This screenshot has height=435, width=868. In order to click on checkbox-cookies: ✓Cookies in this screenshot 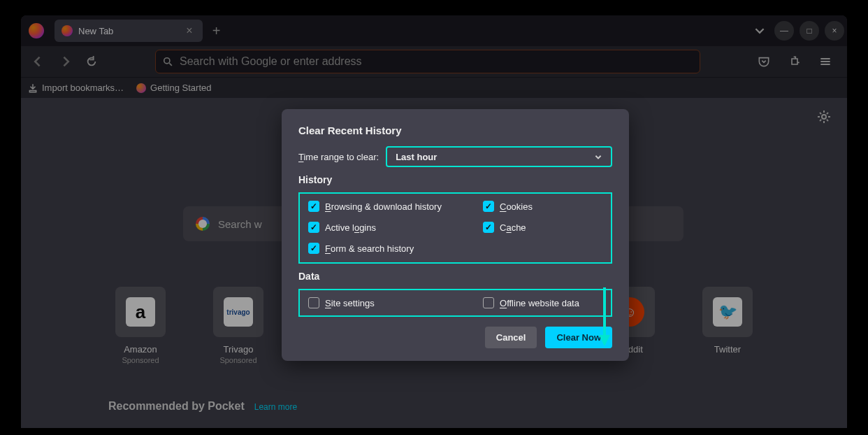, I will do `click(542, 206)`.